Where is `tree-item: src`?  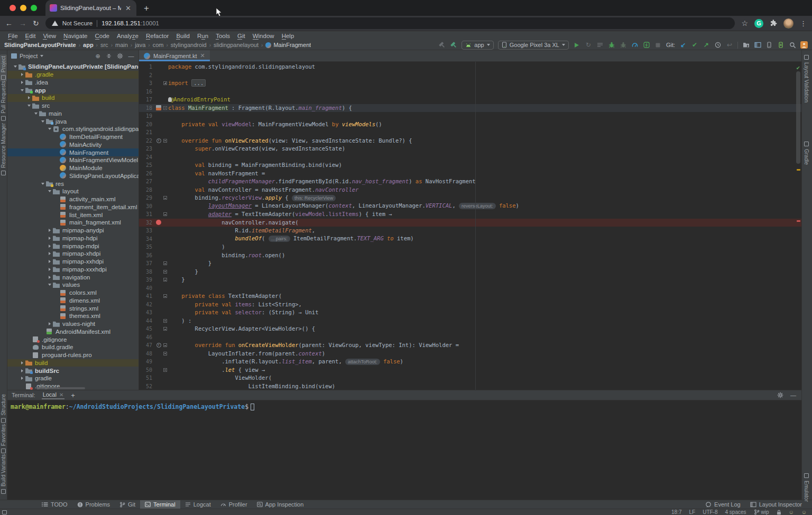 tree-item: src is located at coordinates (73, 106).